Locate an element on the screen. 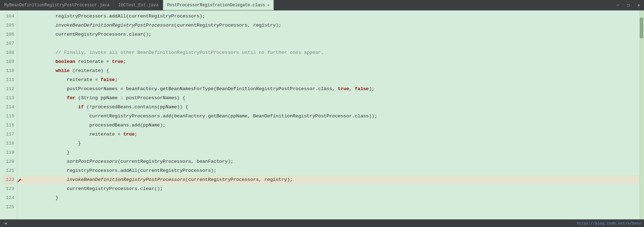  code-line-106: currentRegistryProcessors.clear(); is located at coordinates (330, 35).